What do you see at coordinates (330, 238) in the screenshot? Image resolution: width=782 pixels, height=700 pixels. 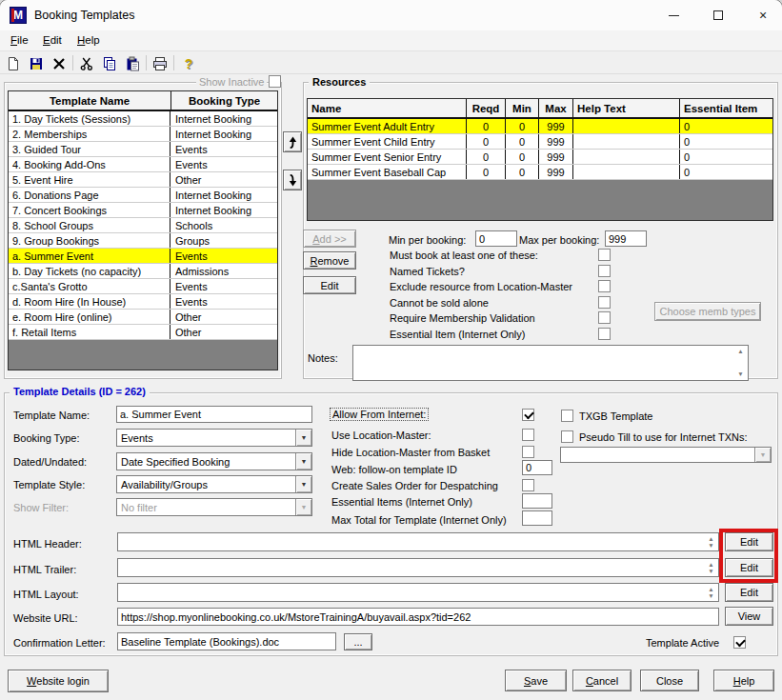 I see `add-button: Add >>` at bounding box center [330, 238].